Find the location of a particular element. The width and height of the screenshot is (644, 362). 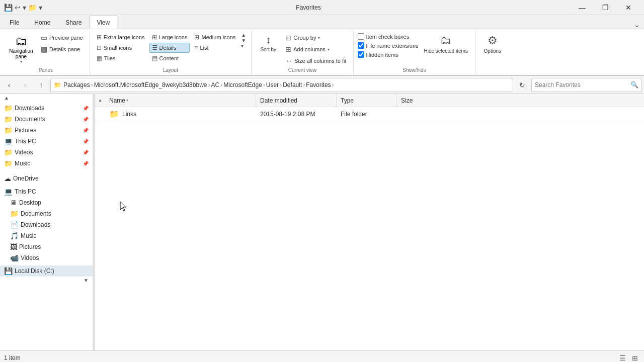

sidebar-item-music-pinned: 📁 Music 📌 is located at coordinates (46, 163).